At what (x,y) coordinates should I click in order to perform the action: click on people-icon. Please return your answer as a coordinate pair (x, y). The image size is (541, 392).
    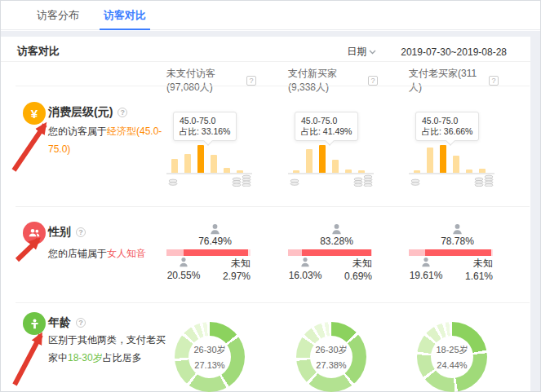
    Looking at the image, I should click on (34, 233).